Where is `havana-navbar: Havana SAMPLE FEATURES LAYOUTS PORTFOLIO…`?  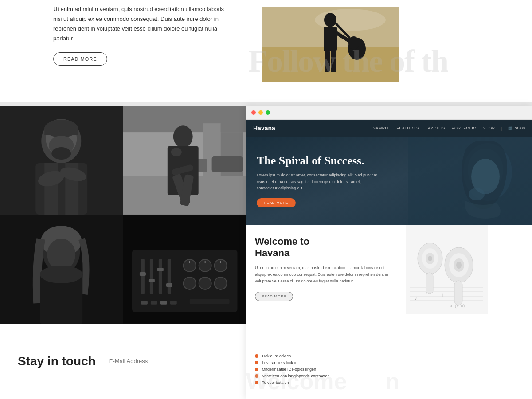
havana-navbar: Havana SAMPLE FEATURES LAYOUTS PORTFOLIO… is located at coordinates (389, 128).